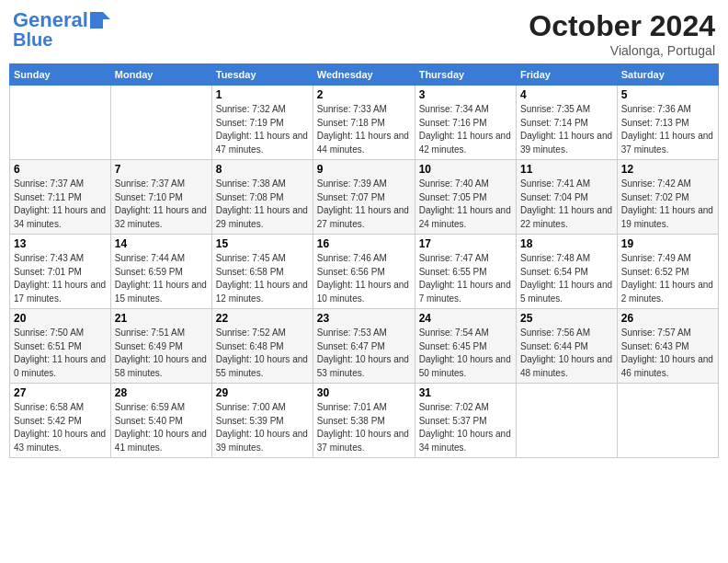  What do you see at coordinates (61, 244) in the screenshot?
I see `day-number: 13` at bounding box center [61, 244].